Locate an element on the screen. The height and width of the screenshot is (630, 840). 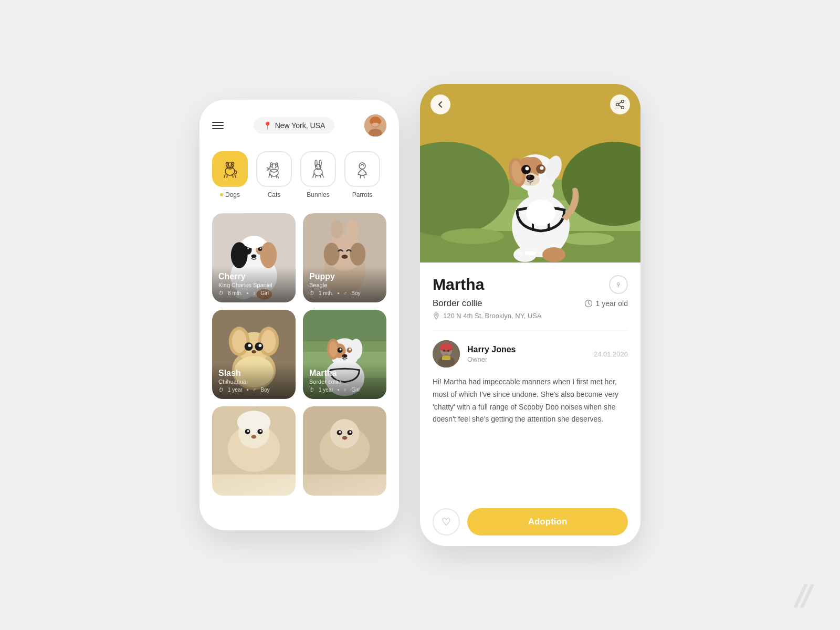
owner-avatar is located at coordinates (446, 354).